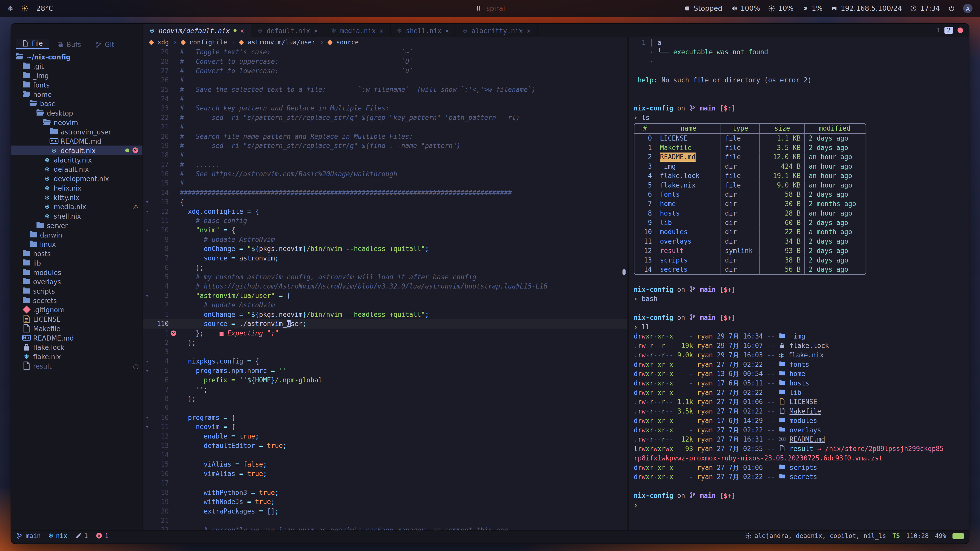  I want to click on tree-item-flake.nix: ❄flake.nix, so click(77, 357).